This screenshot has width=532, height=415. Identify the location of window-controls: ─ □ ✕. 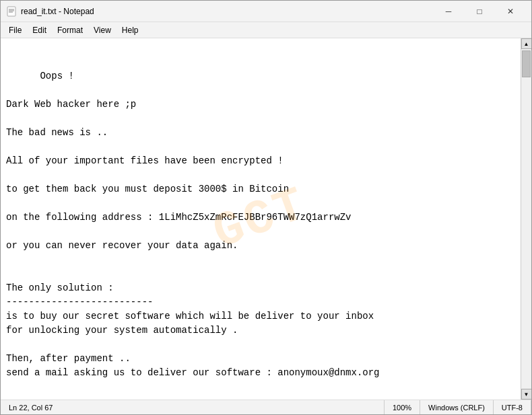
(479, 11).